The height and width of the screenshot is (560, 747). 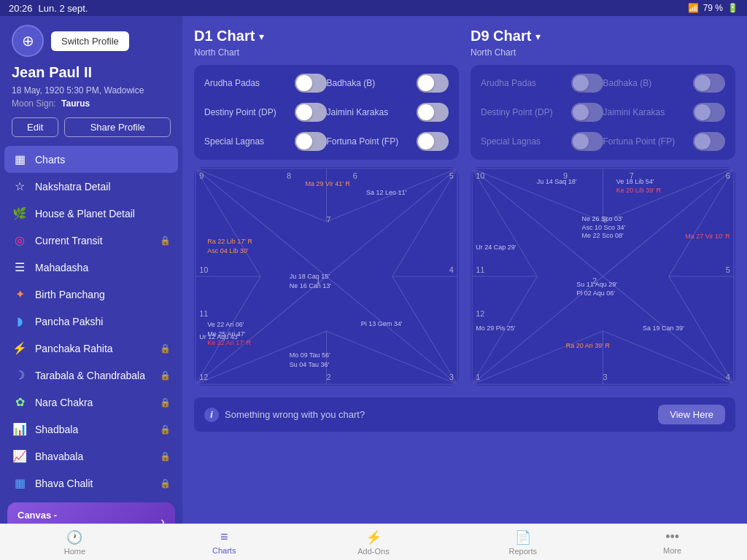 I want to click on d9-toggle-arudha: Arudha Padas, so click(x=542, y=83).